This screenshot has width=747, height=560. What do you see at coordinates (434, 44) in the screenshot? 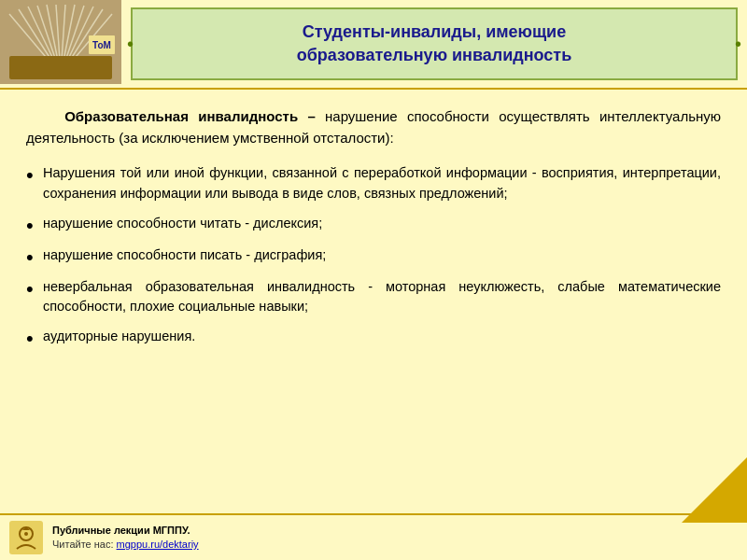
I see `slide-title: Студенты-инвалиды, имеющие образовательн…` at bounding box center [434, 44].